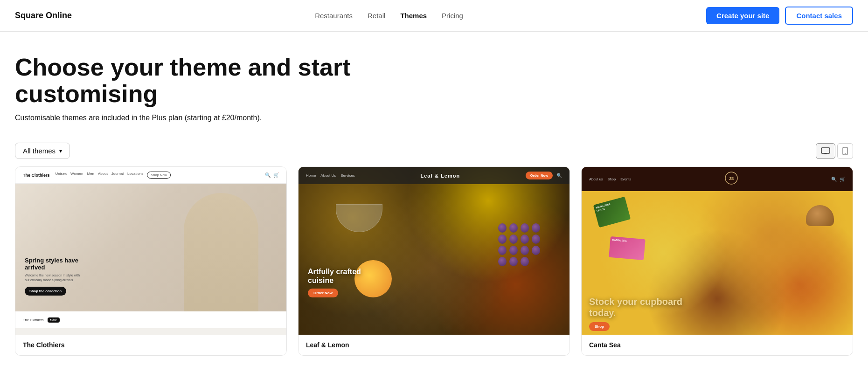 The height and width of the screenshot is (379, 868). What do you see at coordinates (612, 212) in the screenshot?
I see `can1-shape: MEJILLONESFRITOS` at bounding box center [612, 212].